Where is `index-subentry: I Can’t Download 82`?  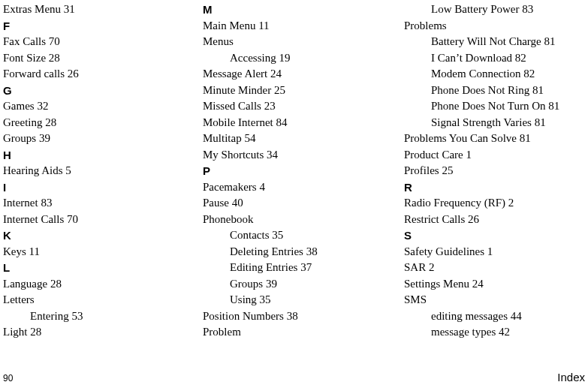 index-subentry: I Can’t Download 82 is located at coordinates (496, 59).